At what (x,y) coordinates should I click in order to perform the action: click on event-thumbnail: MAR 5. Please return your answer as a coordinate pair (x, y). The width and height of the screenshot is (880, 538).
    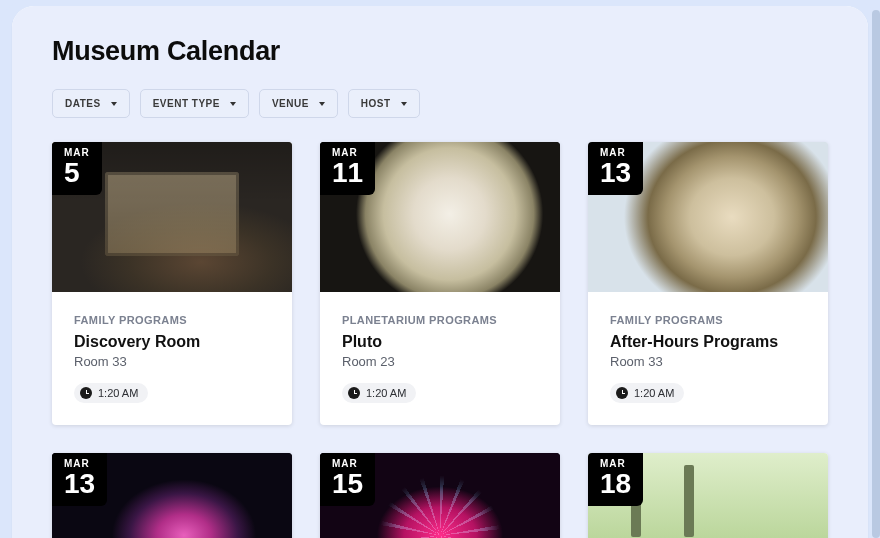
    Looking at the image, I should click on (172, 217).